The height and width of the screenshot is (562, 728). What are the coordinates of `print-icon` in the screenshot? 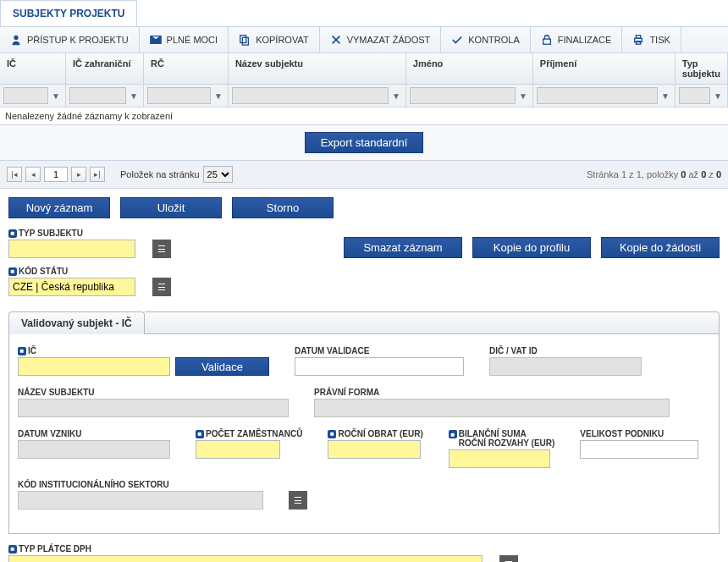 It's located at (638, 40).